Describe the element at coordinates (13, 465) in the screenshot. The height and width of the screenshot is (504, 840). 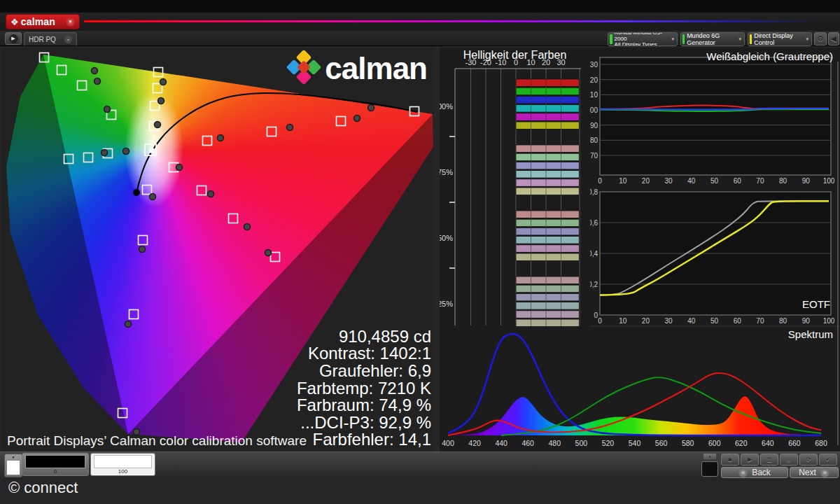
I see `pattern-window-button: ●` at that location.